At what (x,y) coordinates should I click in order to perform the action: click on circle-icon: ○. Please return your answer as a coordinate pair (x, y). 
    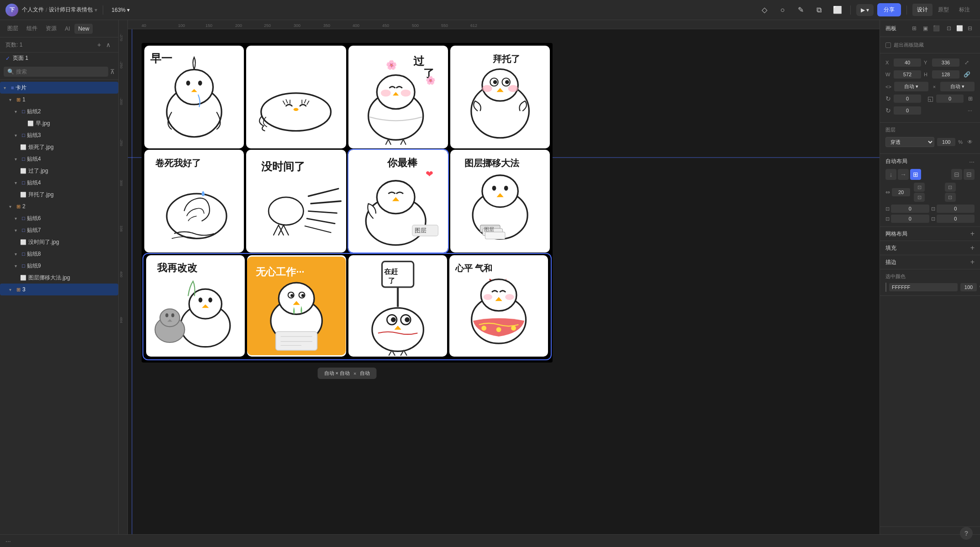
    Looking at the image, I should click on (783, 10).